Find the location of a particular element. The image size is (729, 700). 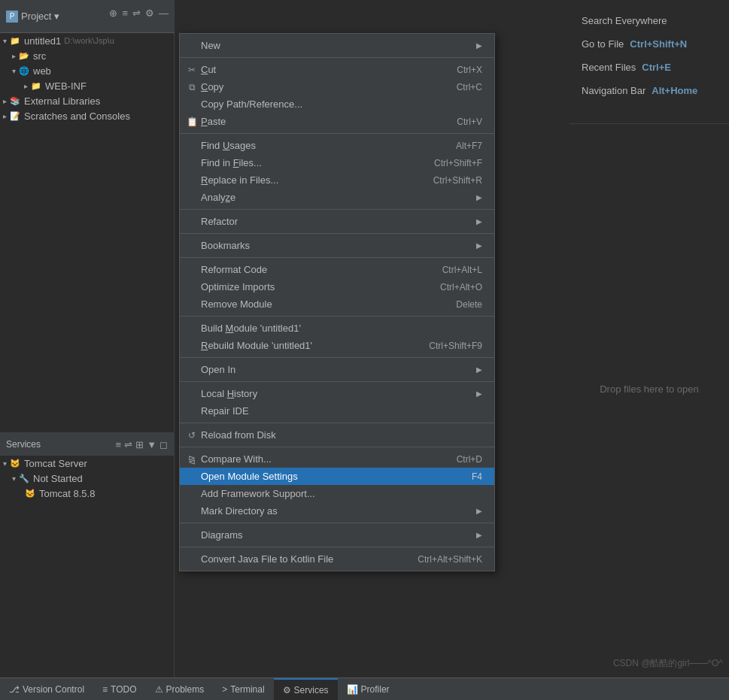

menu-open-module-settings: Open Module Settings F4 is located at coordinates (337, 477).